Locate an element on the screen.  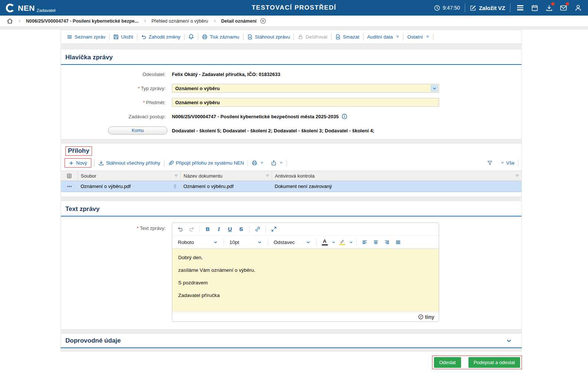
editor-line: zasíláme Vám oznámení o výběru. is located at coordinates (306, 270).